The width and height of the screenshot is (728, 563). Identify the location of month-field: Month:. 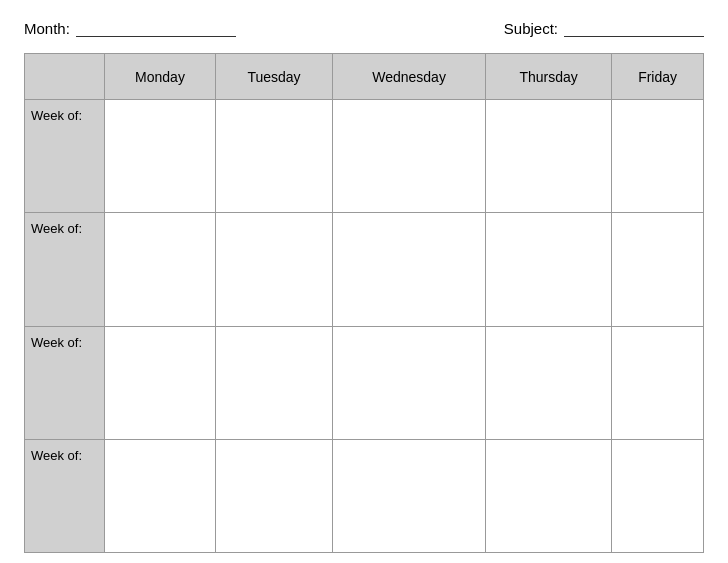
(130, 28).